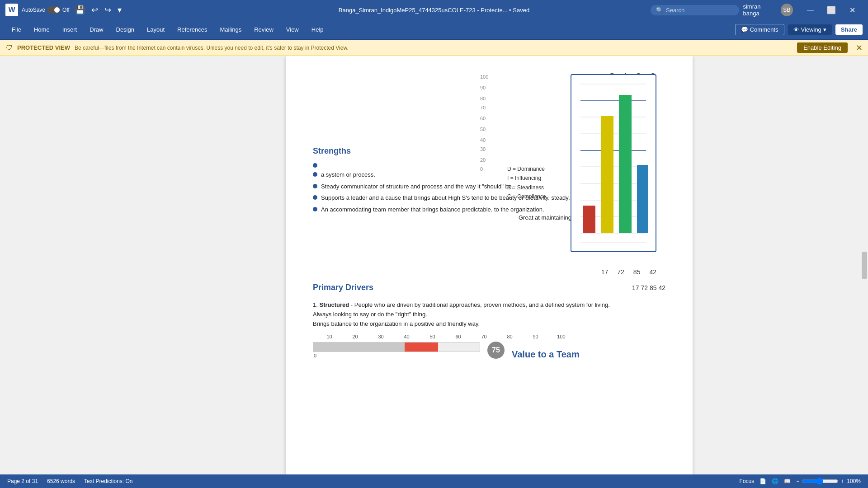 This screenshot has width=868, height=488. What do you see at coordinates (828, 481) in the screenshot?
I see `zoom-control: − + 100%` at bounding box center [828, 481].